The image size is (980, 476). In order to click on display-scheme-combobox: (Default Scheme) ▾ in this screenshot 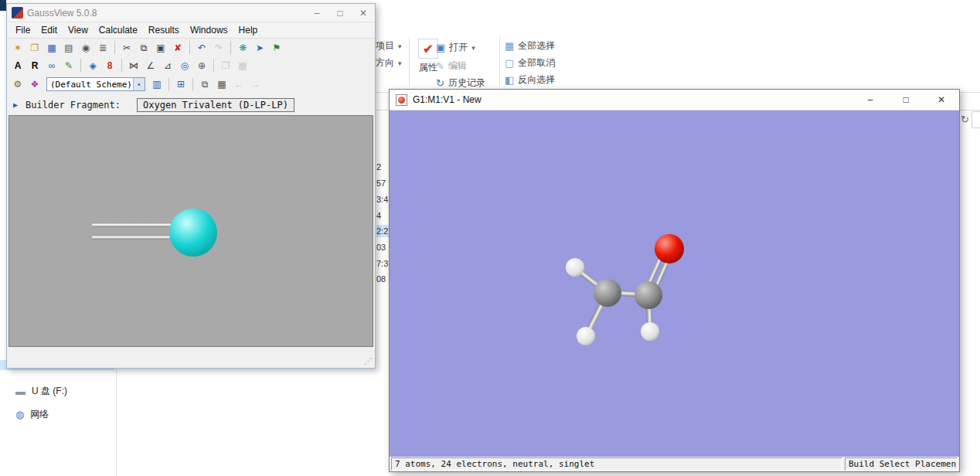, I will do `click(96, 84)`.